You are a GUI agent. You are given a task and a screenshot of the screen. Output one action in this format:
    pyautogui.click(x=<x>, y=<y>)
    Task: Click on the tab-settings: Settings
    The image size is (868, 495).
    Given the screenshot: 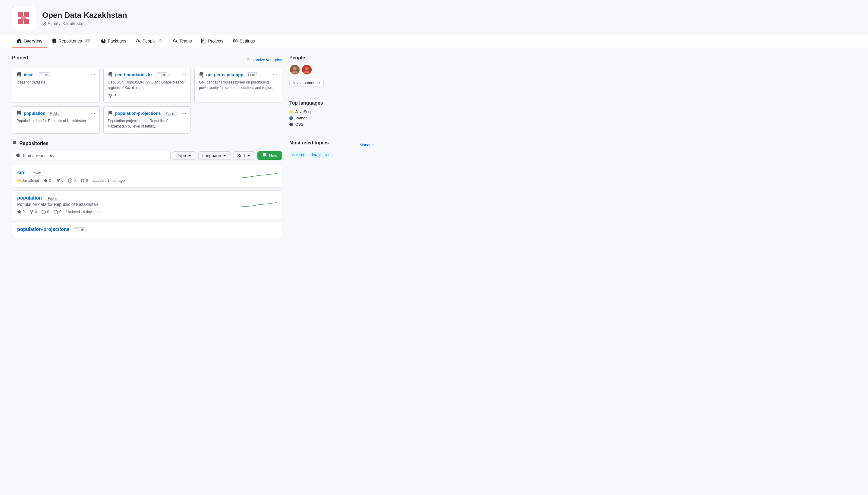 What is the action you would take?
    pyautogui.click(x=244, y=41)
    